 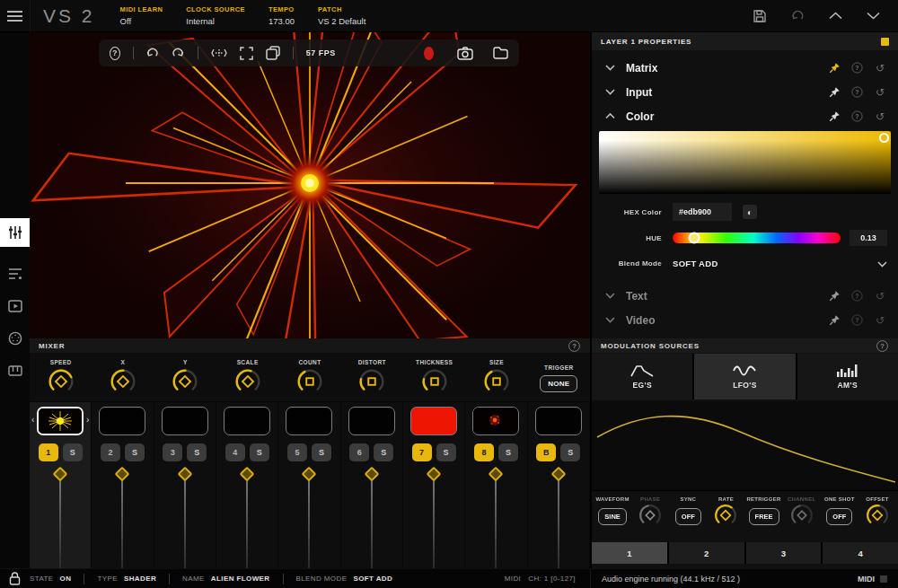 I want to click on knob-scale: SCALE, so click(x=248, y=377).